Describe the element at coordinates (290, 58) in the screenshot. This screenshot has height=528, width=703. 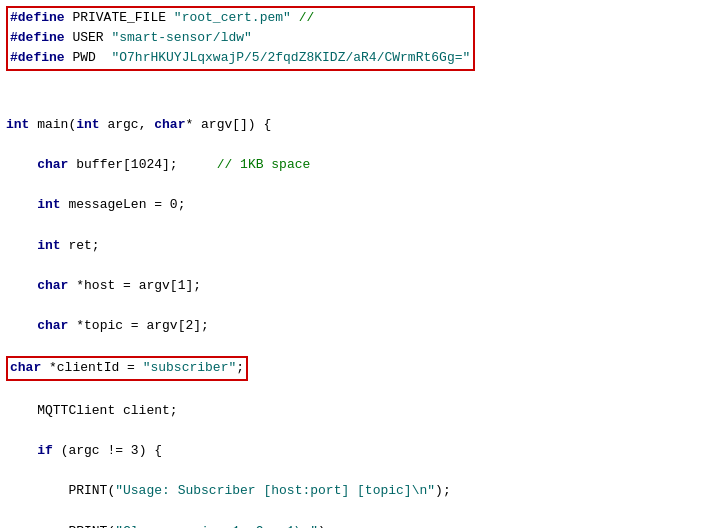
I see `str-val3: "O7hrHKUYJLqxwajP/5/2fqdZ8KIDZ/aR4/CWrmR…` at that location.